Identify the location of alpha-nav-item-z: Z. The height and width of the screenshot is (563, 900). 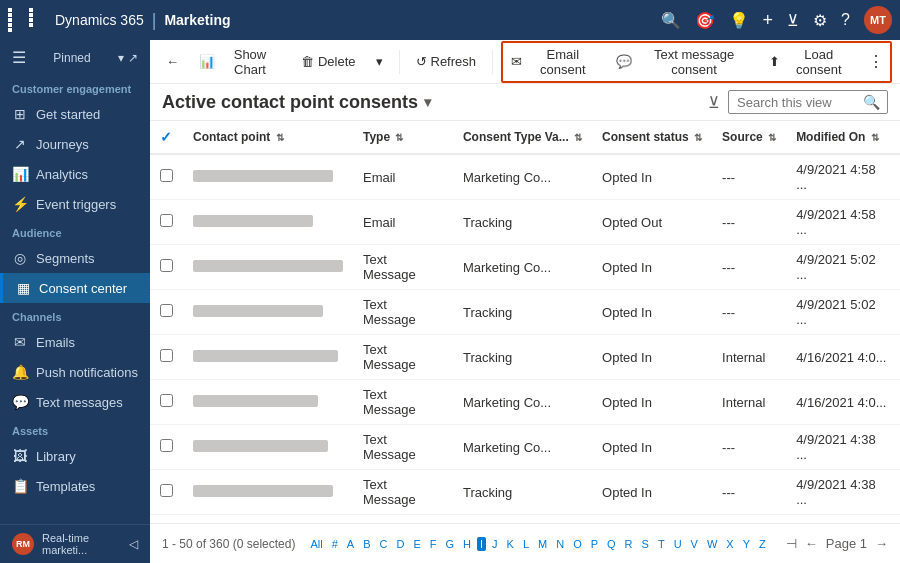
(762, 544).